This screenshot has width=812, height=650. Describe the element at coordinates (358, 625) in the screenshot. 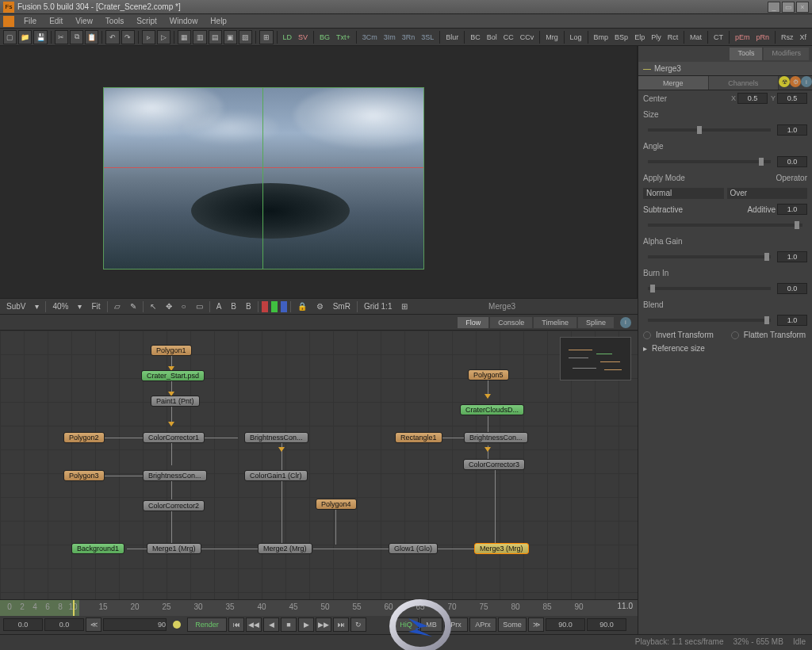

I see `loop-icon: ↻` at that location.